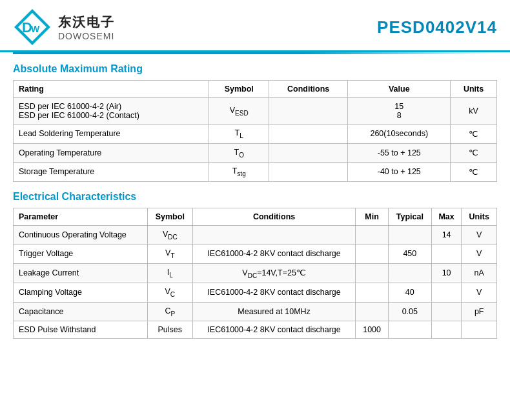  Describe the element at coordinates (255, 26) in the screenshot. I see `page-header: D W 东沃电子 DOWOSEMI PESD0402V14` at that location.